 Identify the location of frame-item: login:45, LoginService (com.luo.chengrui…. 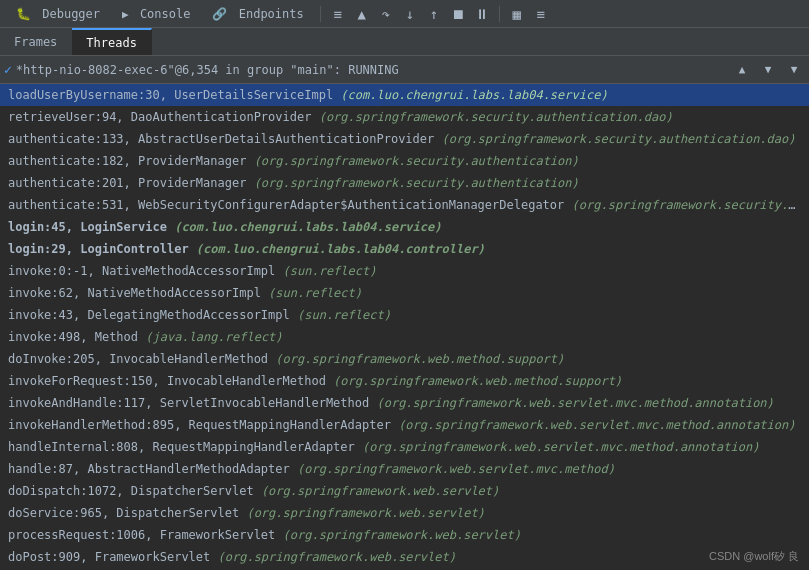
(404, 227).